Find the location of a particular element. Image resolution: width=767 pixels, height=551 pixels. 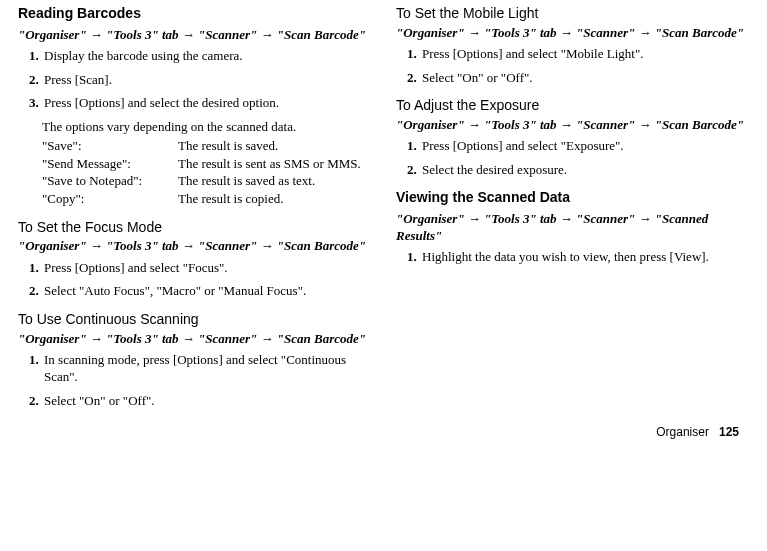

steps-exposure: Press [Options] and select "Exposure". S… is located at coordinates (572, 158).